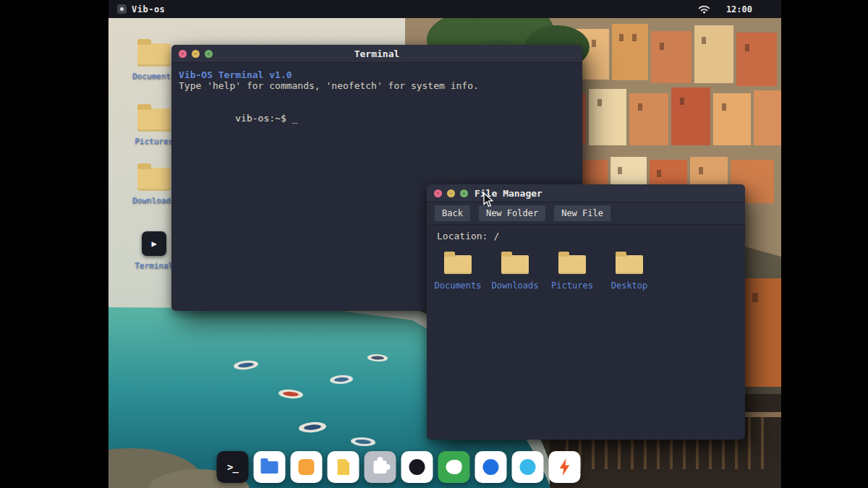 This screenshot has height=488, width=868. I want to click on fm-folder-label: Pictures, so click(572, 286).